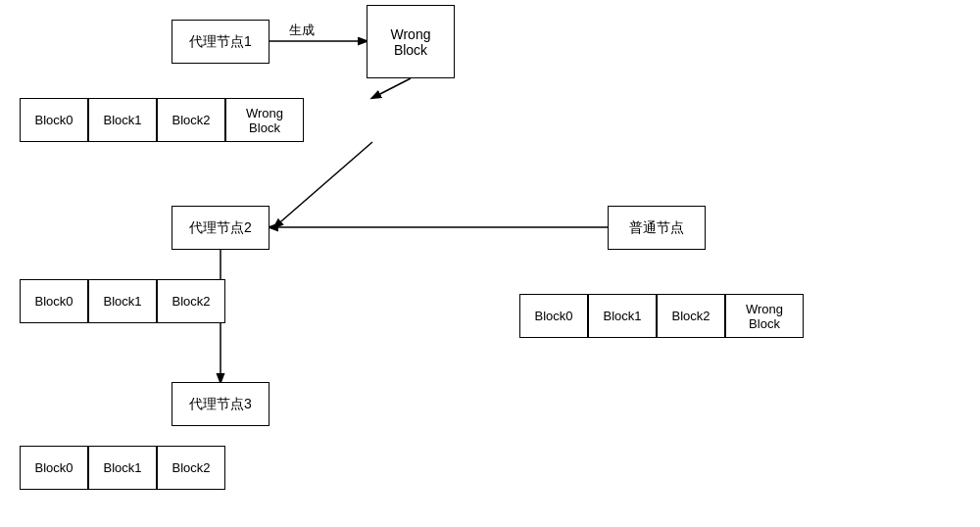  Describe the element at coordinates (220, 227) in the screenshot. I see `proxy-node-2: 代理节点2` at that location.